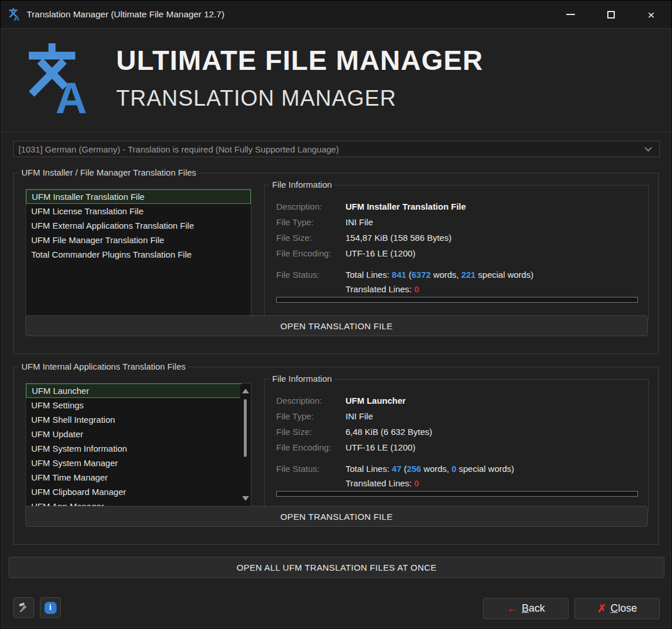 The width and height of the screenshot is (672, 629). Describe the element at coordinates (139, 254) in the screenshot. I see `list-item: Total Commander Plugins Translation File` at that location.